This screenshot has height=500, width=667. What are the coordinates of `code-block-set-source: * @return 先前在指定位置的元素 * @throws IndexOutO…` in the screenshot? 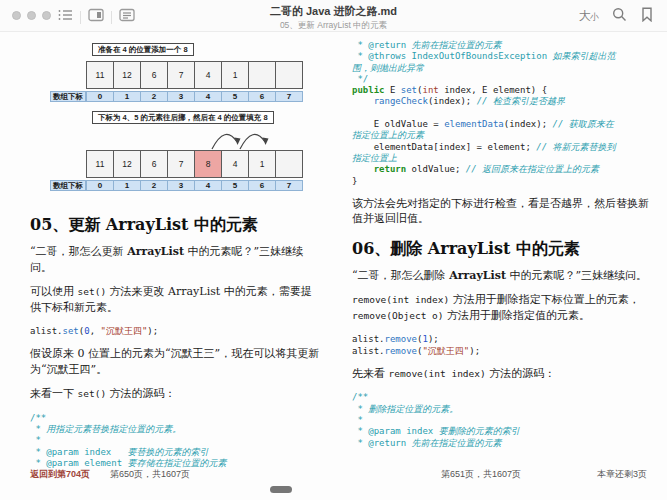 It's located at (502, 114).